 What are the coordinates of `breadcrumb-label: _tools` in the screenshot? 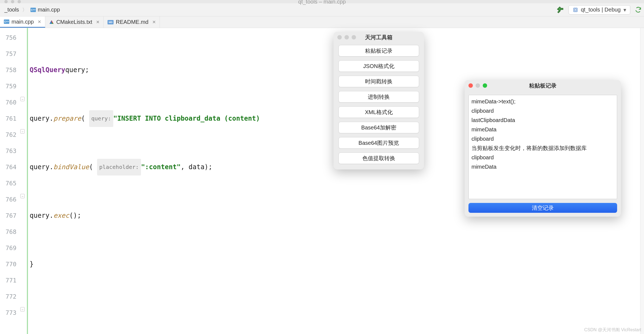 It's located at (12, 10).